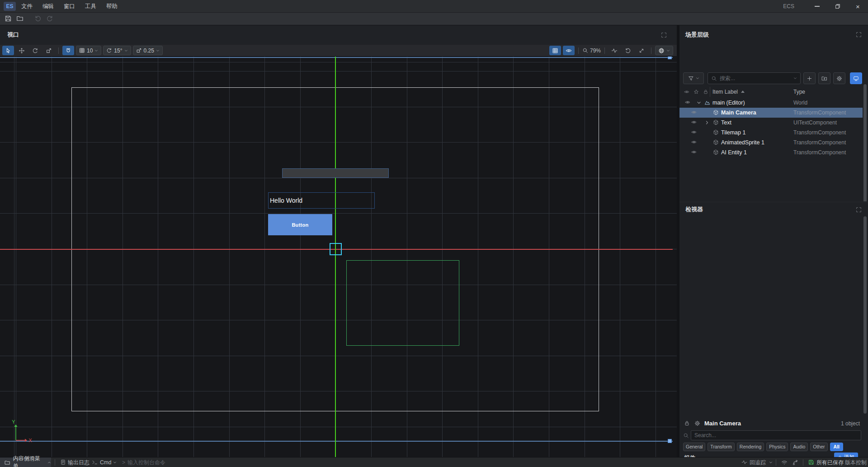  Describe the element at coordinates (799, 447) in the screenshot. I see `tab-audio: Audio` at that location.